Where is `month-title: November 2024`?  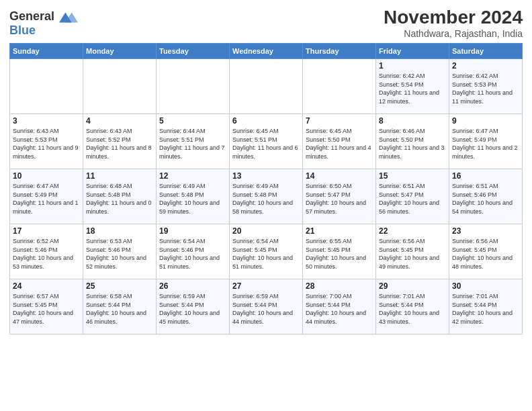 month-title: November 2024 is located at coordinates (453, 17).